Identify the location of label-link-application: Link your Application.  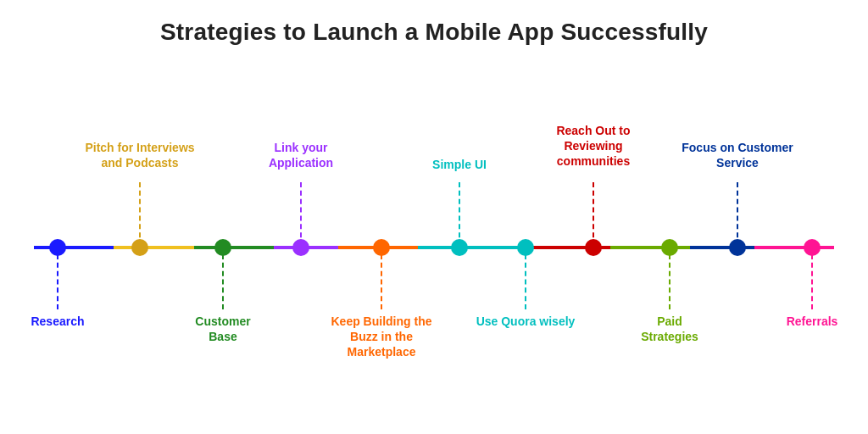
(301, 155).